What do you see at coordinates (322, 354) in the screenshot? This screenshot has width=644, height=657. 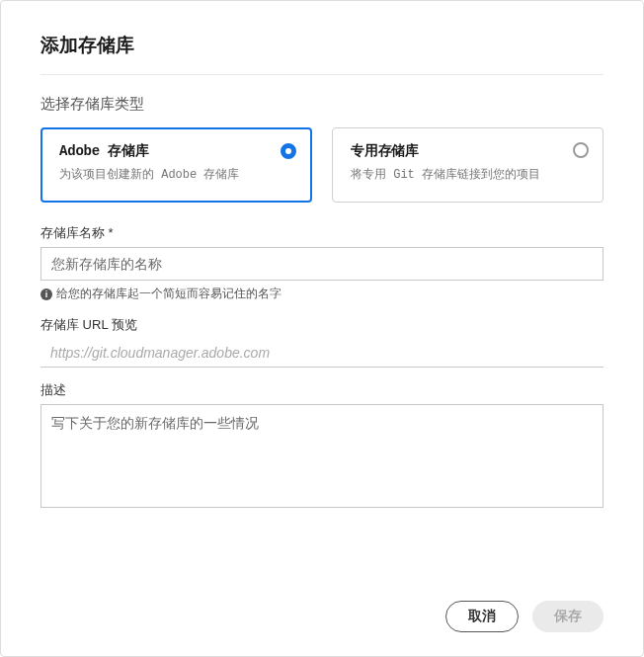 I see `url-preview-input` at bounding box center [322, 354].